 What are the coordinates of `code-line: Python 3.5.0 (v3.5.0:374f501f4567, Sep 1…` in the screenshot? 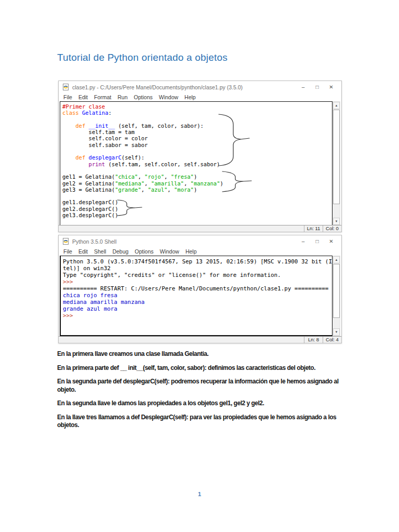 It's located at (197, 262).